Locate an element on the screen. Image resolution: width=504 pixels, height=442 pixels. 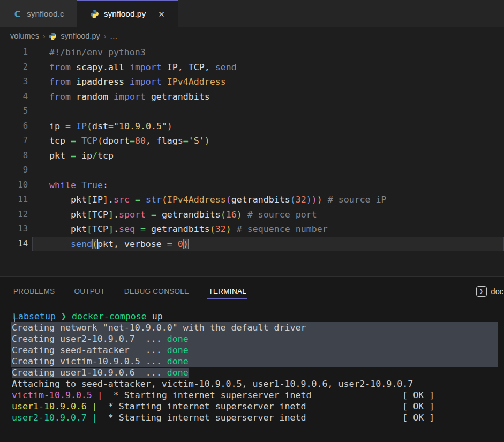
terminal-text: Attaching to seed-attacker, victim-10.9.… is located at coordinates (212, 384).